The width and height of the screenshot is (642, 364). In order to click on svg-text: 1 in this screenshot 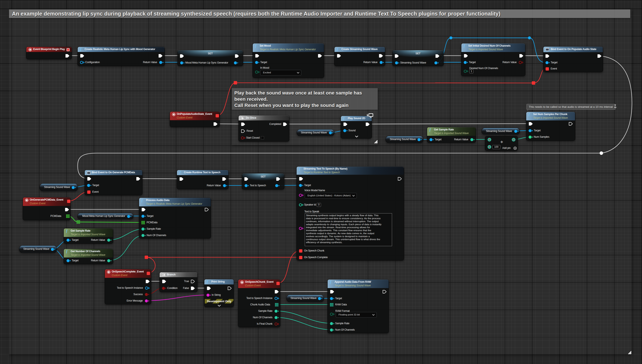, I will do `click(242, 117)`.